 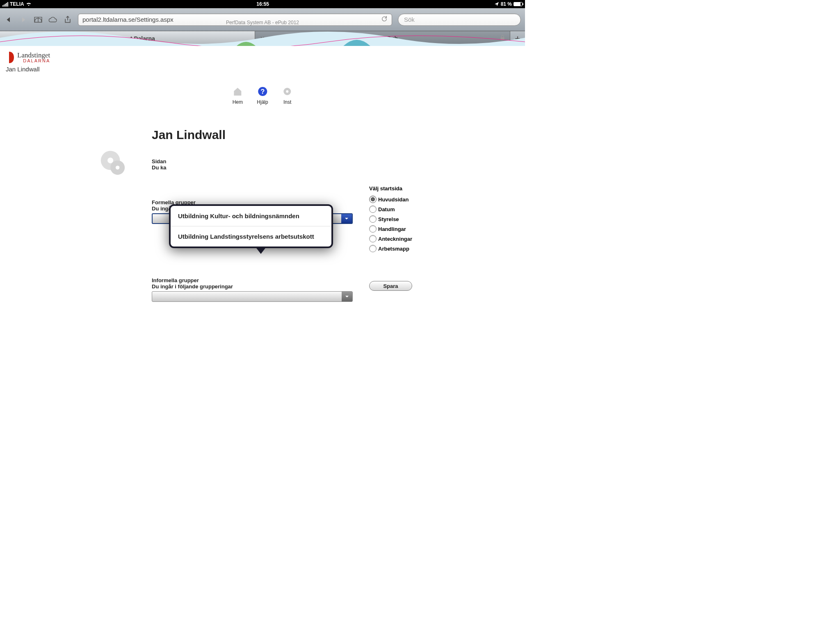 I want to click on radio-label: Handlingar, so click(x=392, y=229).